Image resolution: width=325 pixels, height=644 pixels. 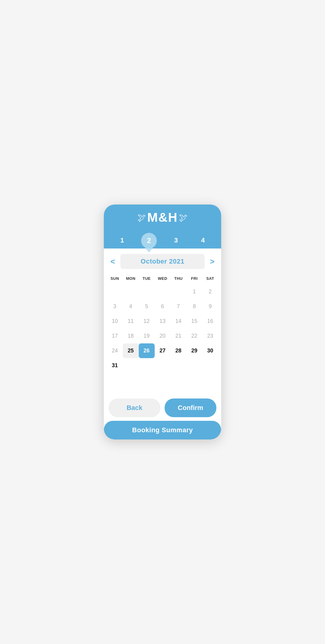 What do you see at coordinates (113, 261) in the screenshot?
I see `prev-month-button: <` at bounding box center [113, 261].